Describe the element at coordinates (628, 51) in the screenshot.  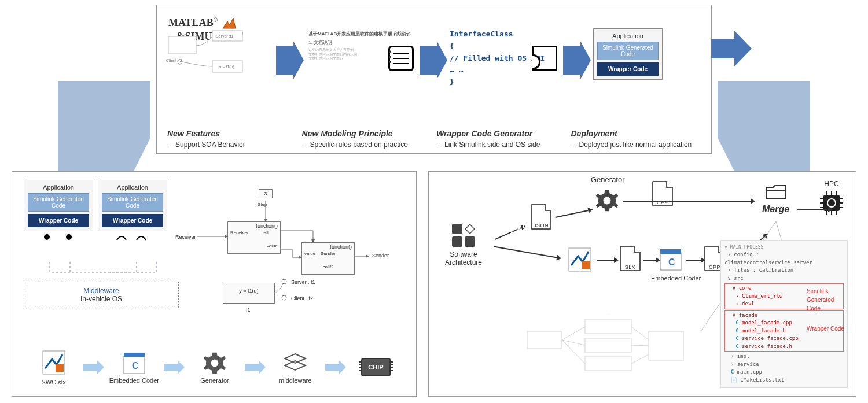
I see `simulink-generated-code-box: Simulink Generated Code` at that location.